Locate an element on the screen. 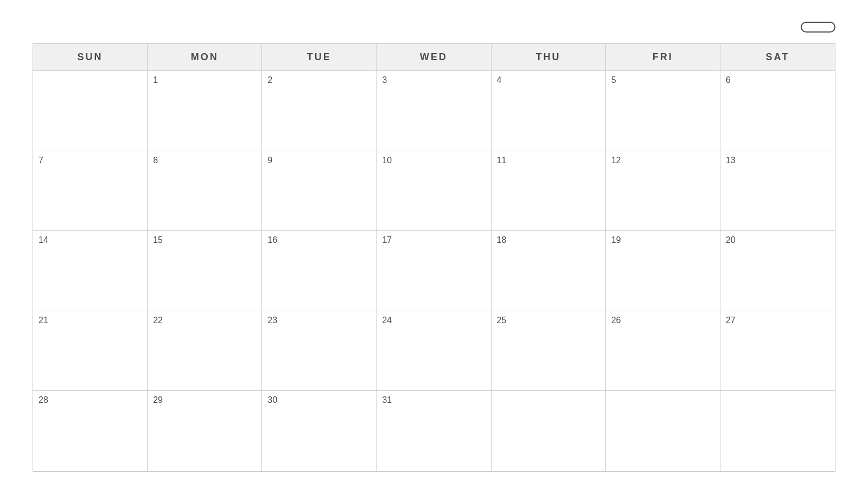  day-number: 5 is located at coordinates (614, 80).